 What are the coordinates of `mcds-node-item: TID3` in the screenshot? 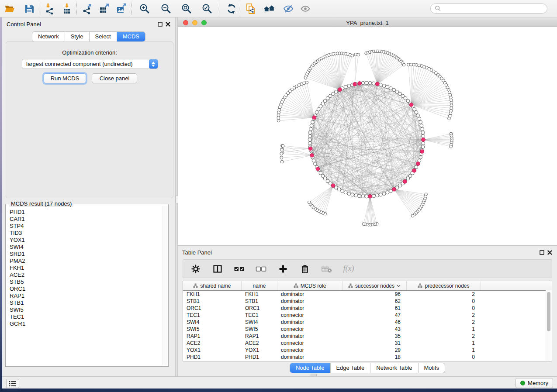 It's located at (89, 233).